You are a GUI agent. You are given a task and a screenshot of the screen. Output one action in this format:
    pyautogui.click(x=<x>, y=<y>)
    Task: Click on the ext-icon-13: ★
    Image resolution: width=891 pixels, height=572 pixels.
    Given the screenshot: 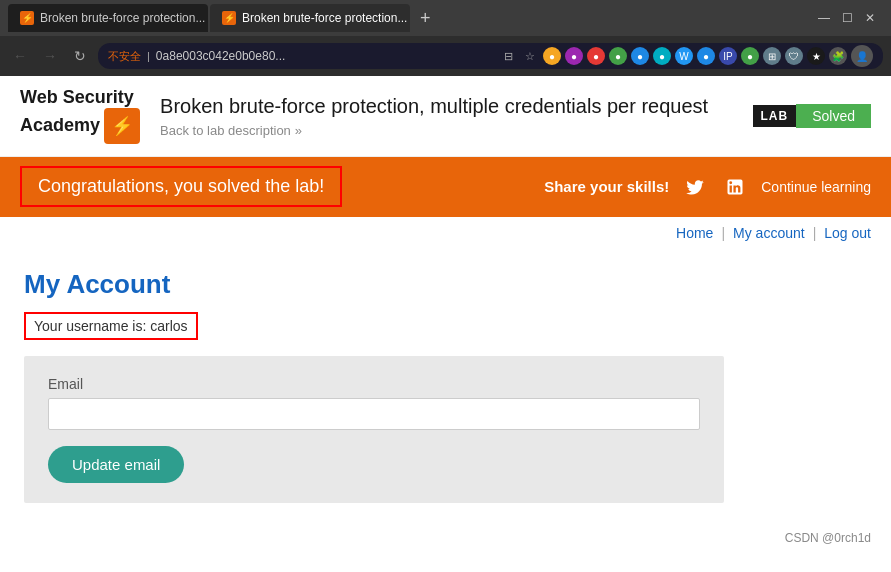 What is the action you would take?
    pyautogui.click(x=816, y=56)
    